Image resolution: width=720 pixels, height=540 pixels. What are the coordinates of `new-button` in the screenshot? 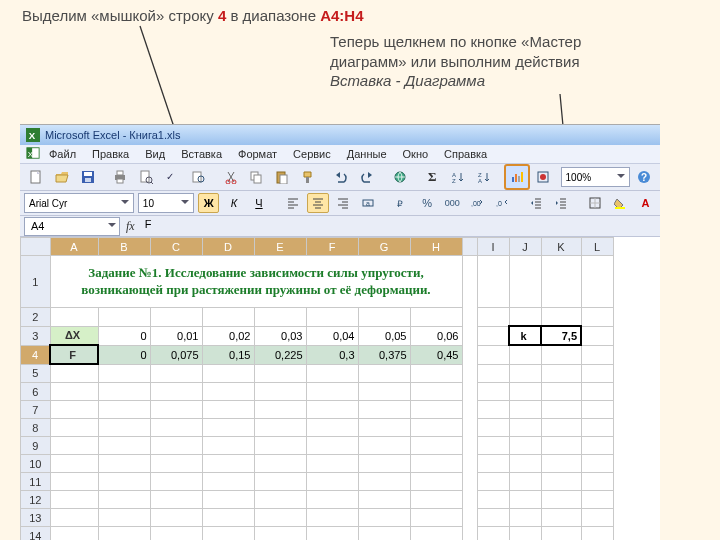 It's located at (36, 177).